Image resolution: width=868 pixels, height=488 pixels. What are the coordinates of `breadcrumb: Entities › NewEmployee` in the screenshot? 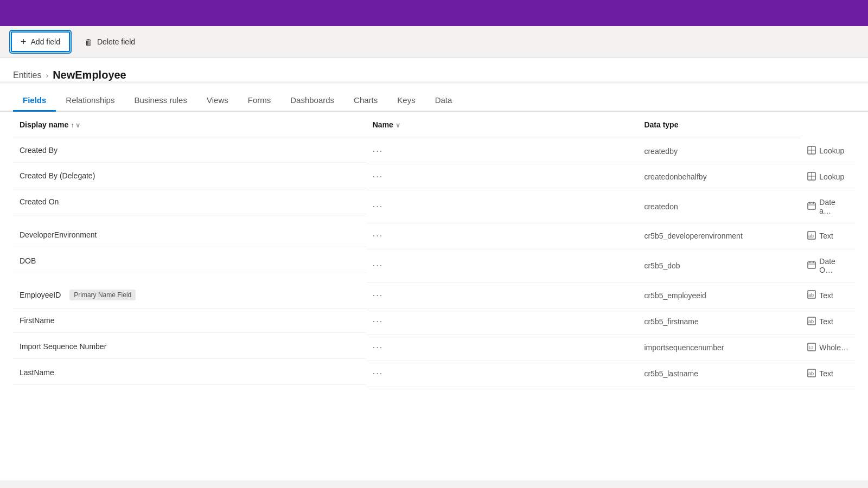 It's located at (434, 75).